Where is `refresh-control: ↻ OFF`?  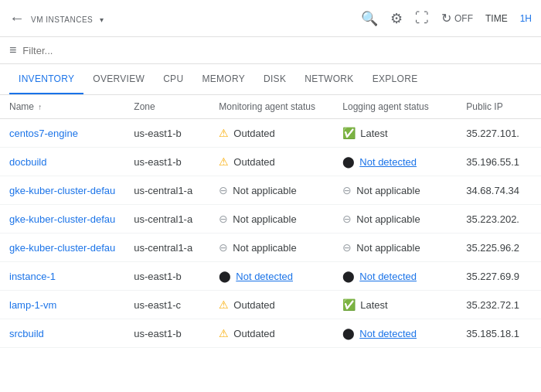 refresh-control: ↻ OFF is located at coordinates (458, 19).